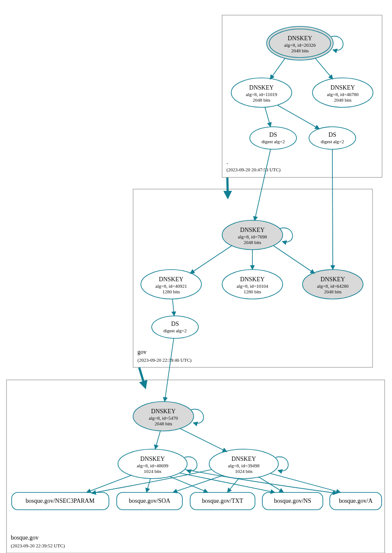 Image resolution: width=392 pixels, height=553 pixels. I want to click on node-bos-zsk2: DNSKEY alg=8, id=39498 1024 bits, so click(249, 464).